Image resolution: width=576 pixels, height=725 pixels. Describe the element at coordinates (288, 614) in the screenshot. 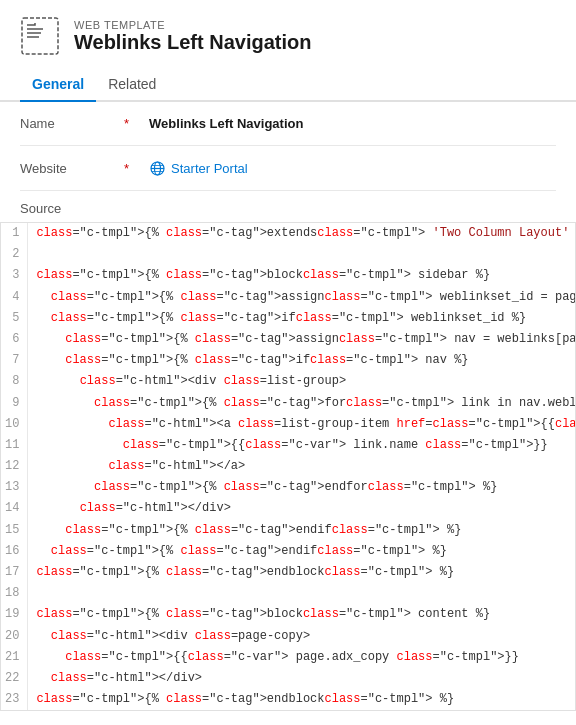

I see `code-line: 19class="c-tmpl">{% class="c-tag">blockc…` at that location.